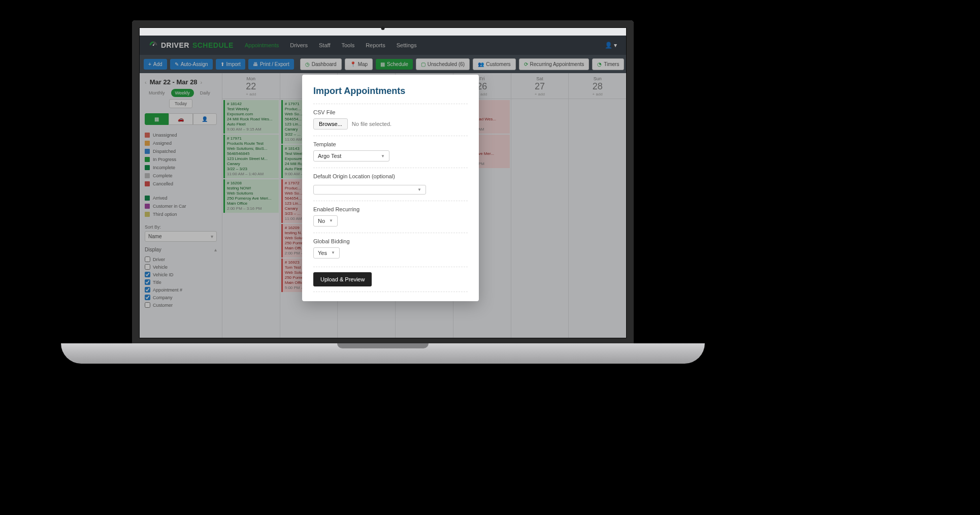 The height and width of the screenshot is (515, 980). What do you see at coordinates (325, 221) in the screenshot?
I see `recurring-select: No▼` at bounding box center [325, 221].